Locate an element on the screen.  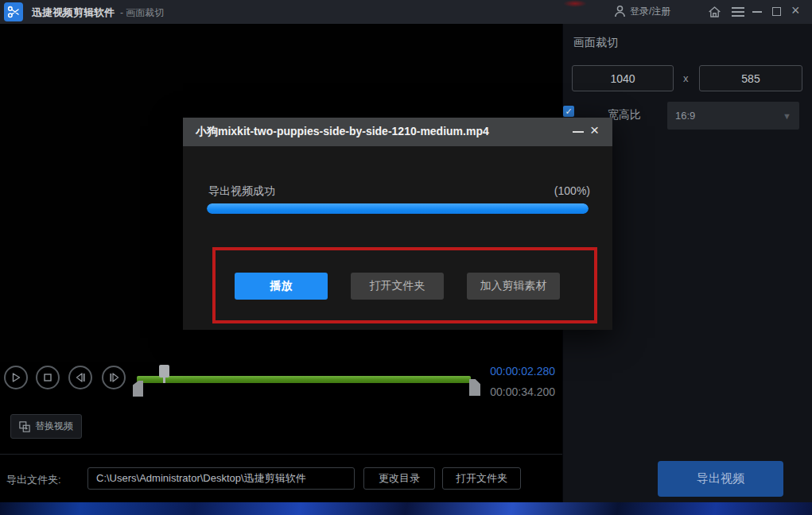
title-bar: 迅捷视频剪辑软件- 画面裁切 登录/注册 × is located at coordinates (406, 12).